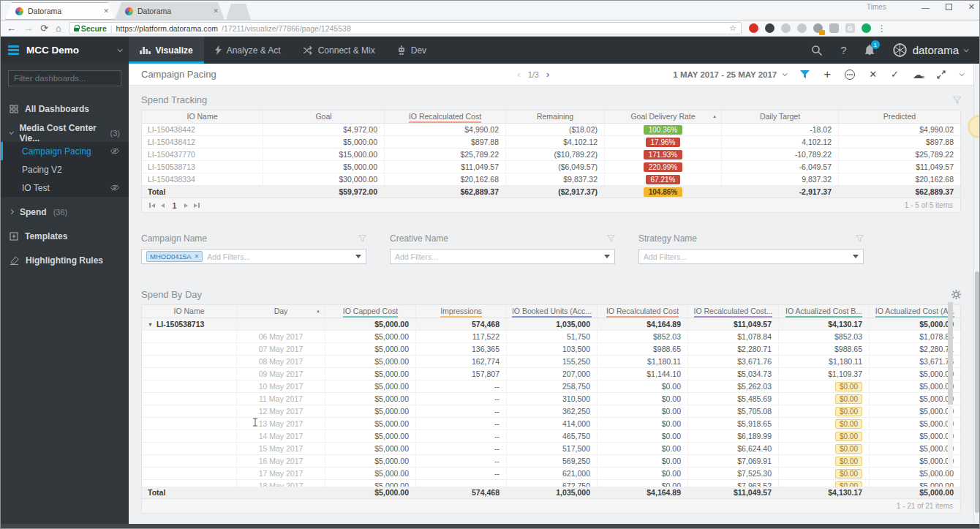 The width and height of the screenshot is (980, 529). What do you see at coordinates (248, 50) in the screenshot?
I see `tab-analyze-act: Analyze & Act` at bounding box center [248, 50].